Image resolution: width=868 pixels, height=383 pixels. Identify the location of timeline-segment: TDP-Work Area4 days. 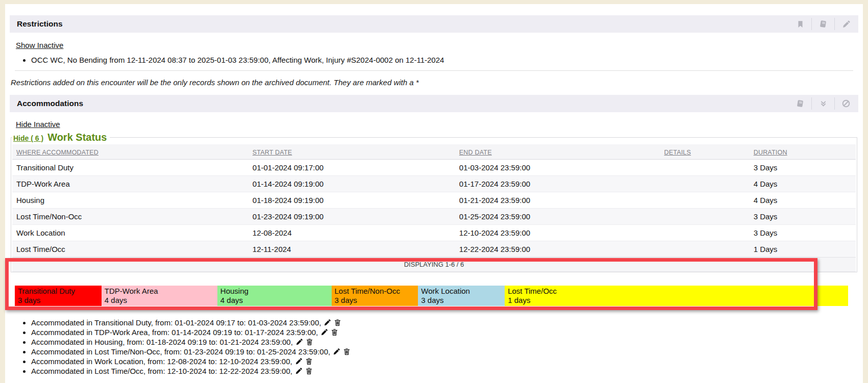
(159, 296).